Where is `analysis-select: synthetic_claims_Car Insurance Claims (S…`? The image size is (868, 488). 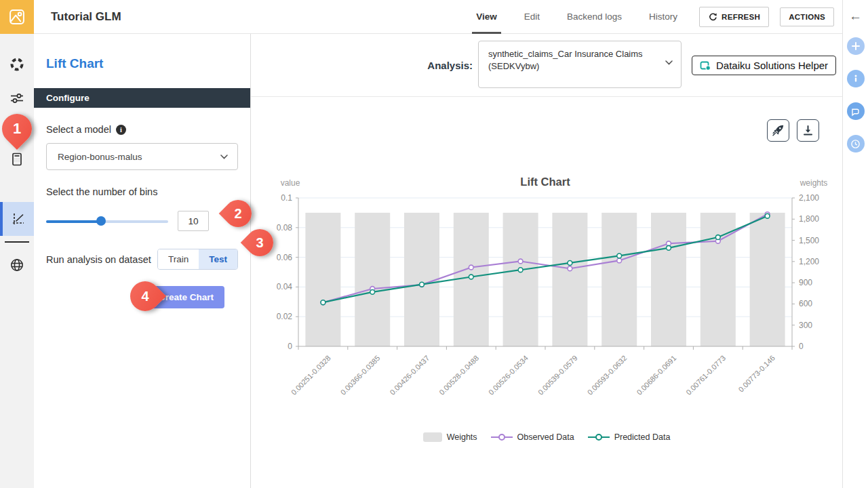
analysis-select: synthetic_claims_Car Insurance Claims (S… is located at coordinates (580, 64).